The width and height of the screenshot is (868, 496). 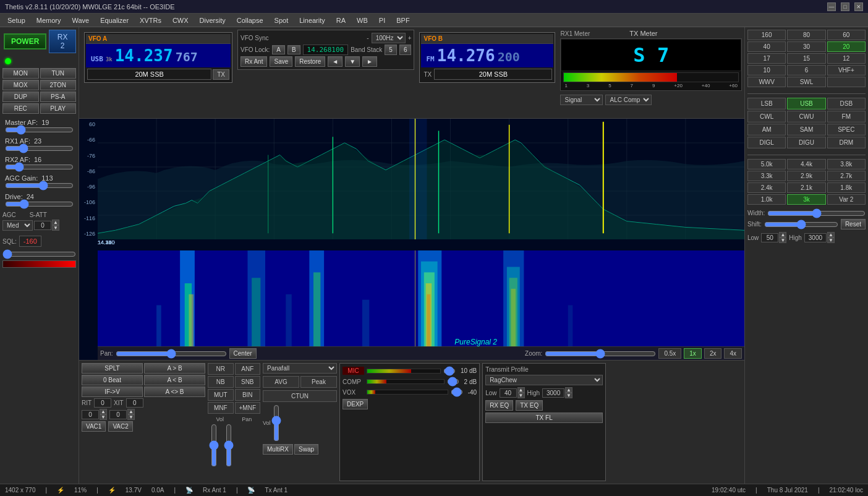 What do you see at coordinates (767, 47) in the screenshot?
I see `band-40: 40` at bounding box center [767, 47].